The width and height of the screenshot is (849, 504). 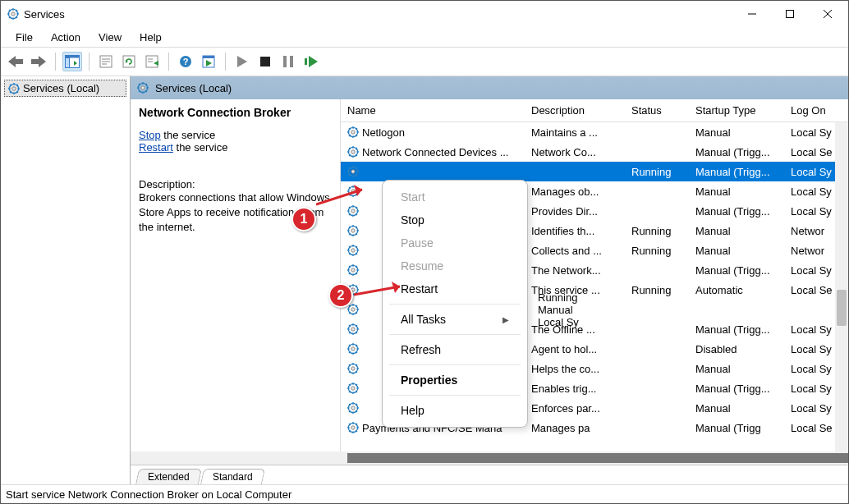 I want to click on col-header-name: Name, so click(x=433, y=110).